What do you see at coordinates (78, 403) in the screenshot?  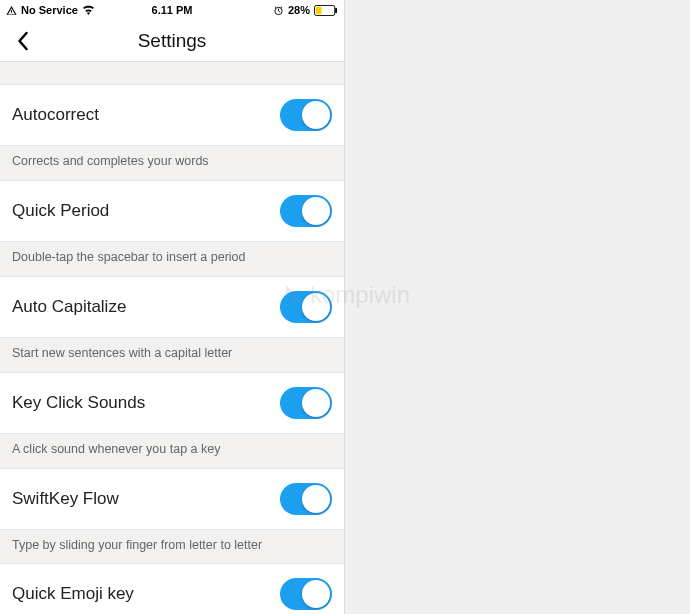 I see `key-click-label: Key Click Sounds` at bounding box center [78, 403].